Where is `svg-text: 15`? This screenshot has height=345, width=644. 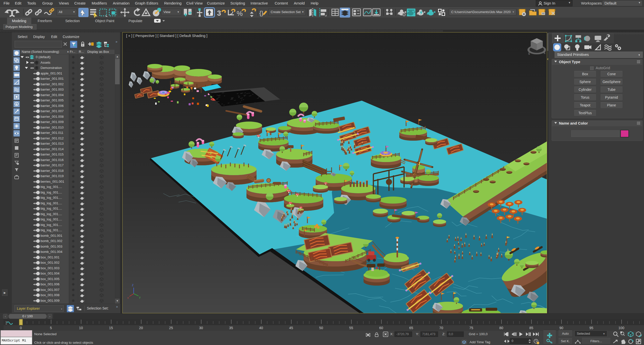 svg-text: 15 is located at coordinates (111, 328).